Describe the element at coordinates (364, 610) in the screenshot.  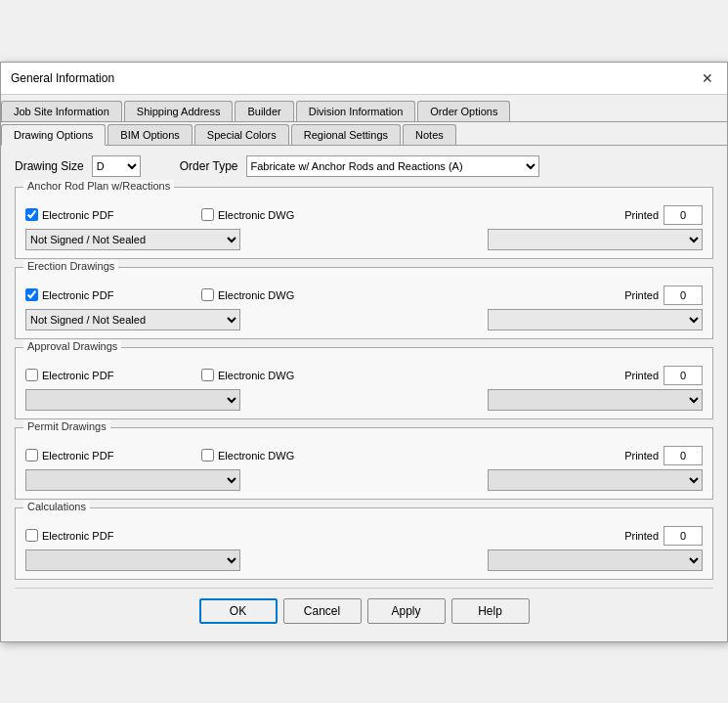
I see `button-row: OK Cancel Apply Help` at that location.